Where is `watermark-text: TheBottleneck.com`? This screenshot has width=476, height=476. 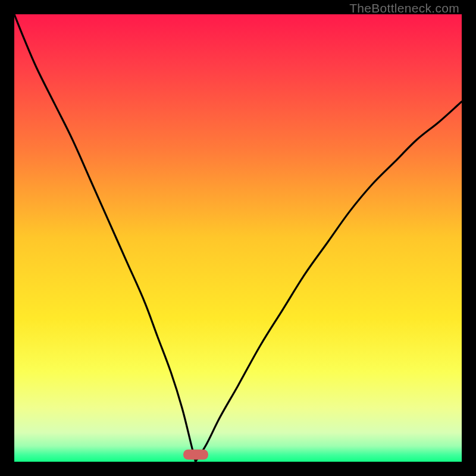 watermark-text: TheBottleneck.com is located at coordinates (405, 8).